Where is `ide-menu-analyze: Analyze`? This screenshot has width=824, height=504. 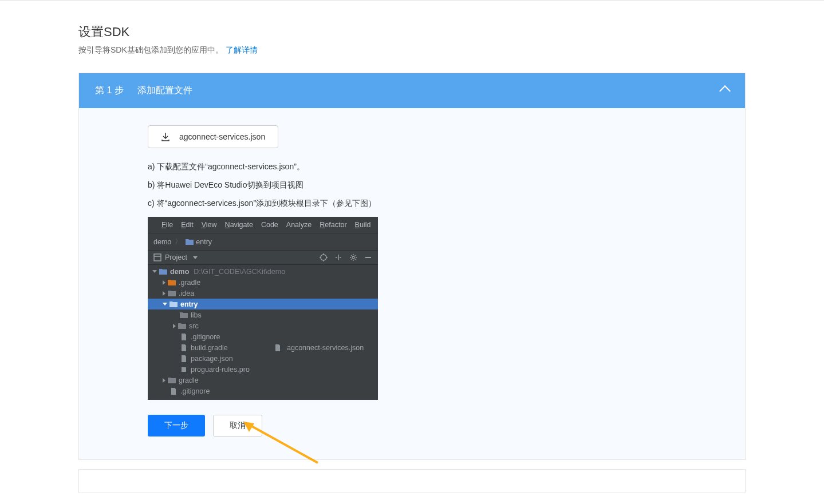
ide-menu-analyze: Analyze is located at coordinates (299, 225).